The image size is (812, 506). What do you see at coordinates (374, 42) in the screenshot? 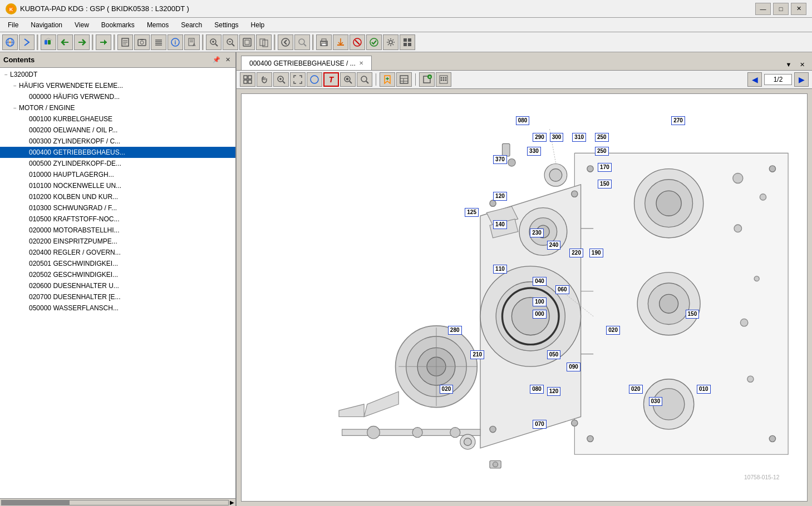
I see `toolbar-green-check` at bounding box center [374, 42].